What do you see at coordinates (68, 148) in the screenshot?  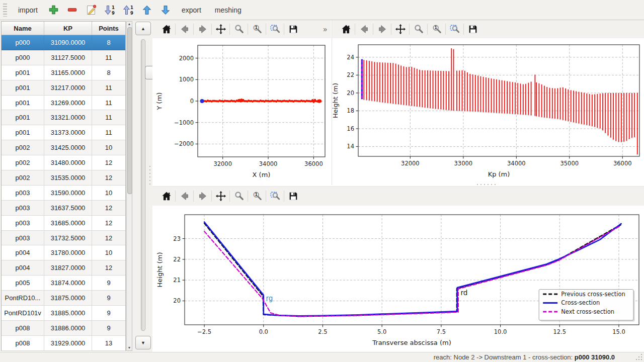 I see `cell-kp: 31425.0000` at bounding box center [68, 148].